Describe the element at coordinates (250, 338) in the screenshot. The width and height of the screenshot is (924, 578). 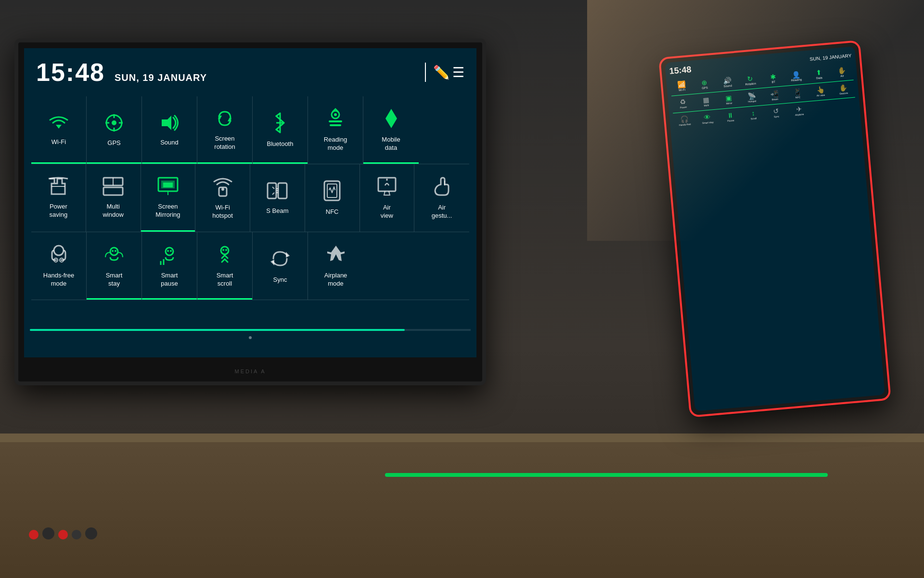
I see `dot-indicator` at that location.